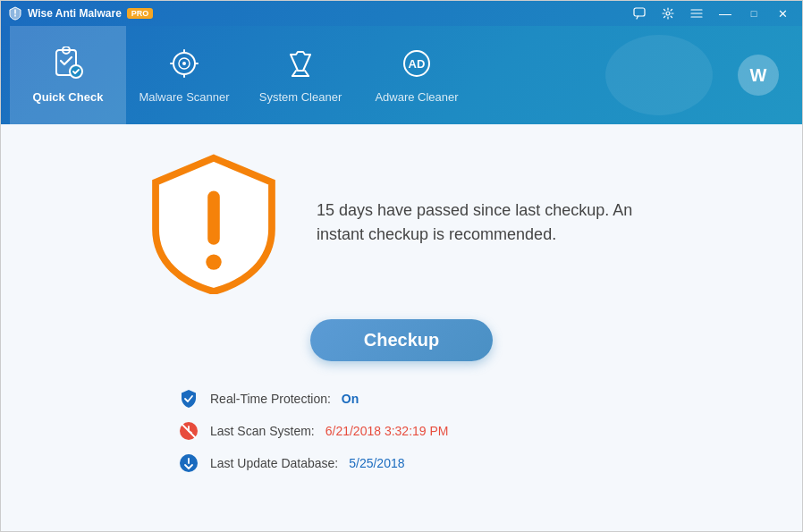 This screenshot has width=803, height=532. What do you see at coordinates (15, 13) in the screenshot?
I see `app-icon` at bounding box center [15, 13].